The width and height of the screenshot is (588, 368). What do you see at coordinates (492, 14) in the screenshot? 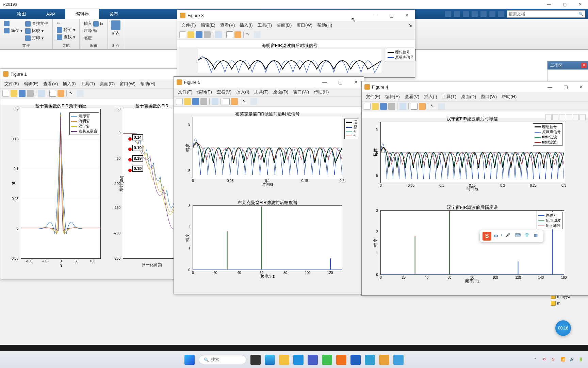
I see `redo-icon` at bounding box center [492, 14].